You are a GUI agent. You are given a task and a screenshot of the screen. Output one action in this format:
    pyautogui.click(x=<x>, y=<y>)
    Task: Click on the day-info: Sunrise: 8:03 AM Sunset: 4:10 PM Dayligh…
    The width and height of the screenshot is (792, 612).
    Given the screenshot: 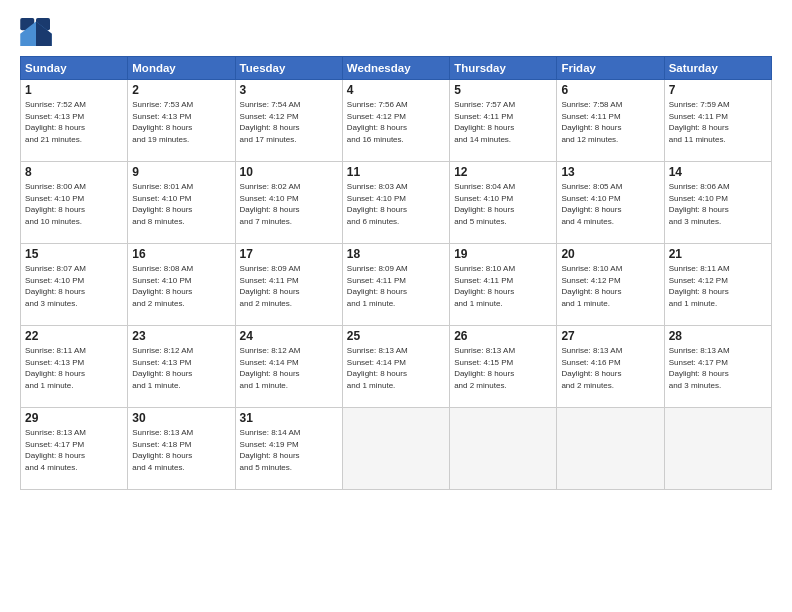 What is the action you would take?
    pyautogui.click(x=396, y=204)
    